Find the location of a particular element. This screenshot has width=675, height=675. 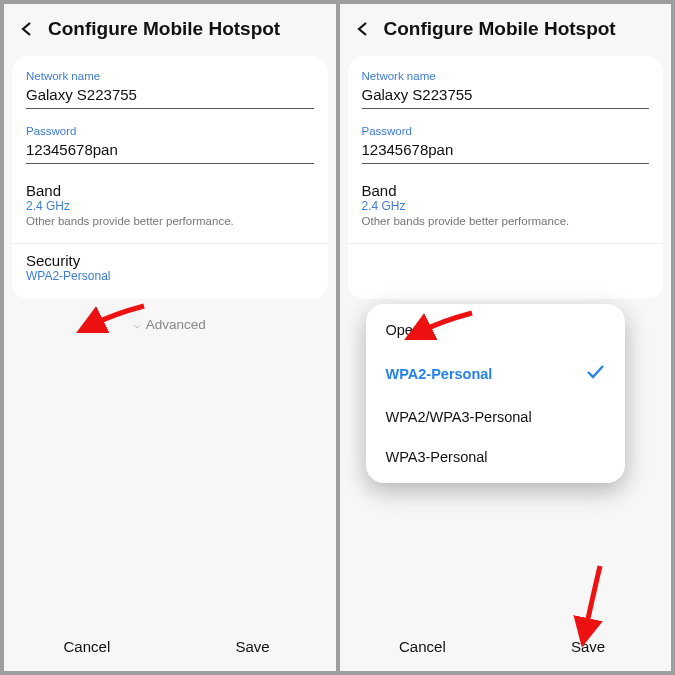

chevron-down-icon: ⌵ is located at coordinates (137, 324).